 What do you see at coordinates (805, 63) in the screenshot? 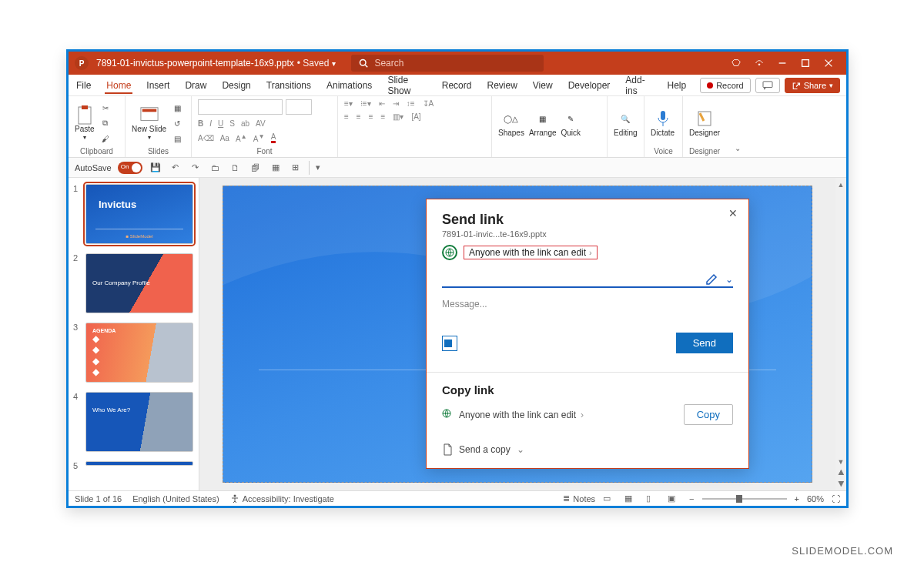
I see `maximize-button` at bounding box center [805, 63].